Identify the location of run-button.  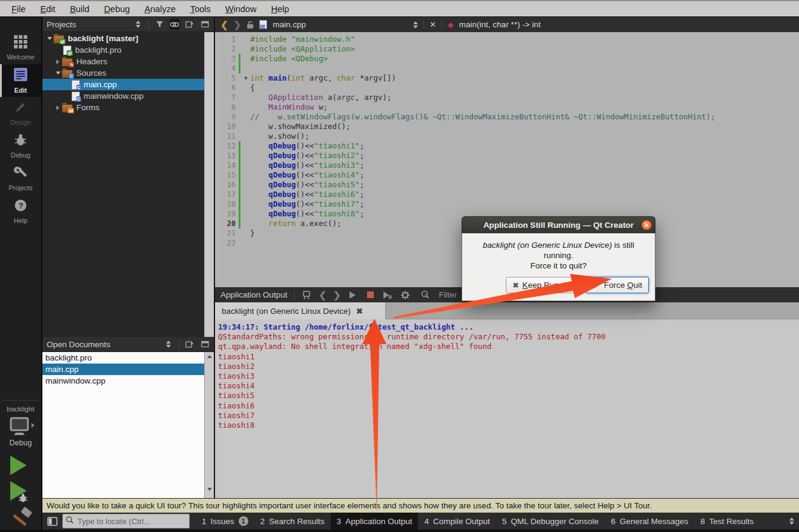
(18, 465).